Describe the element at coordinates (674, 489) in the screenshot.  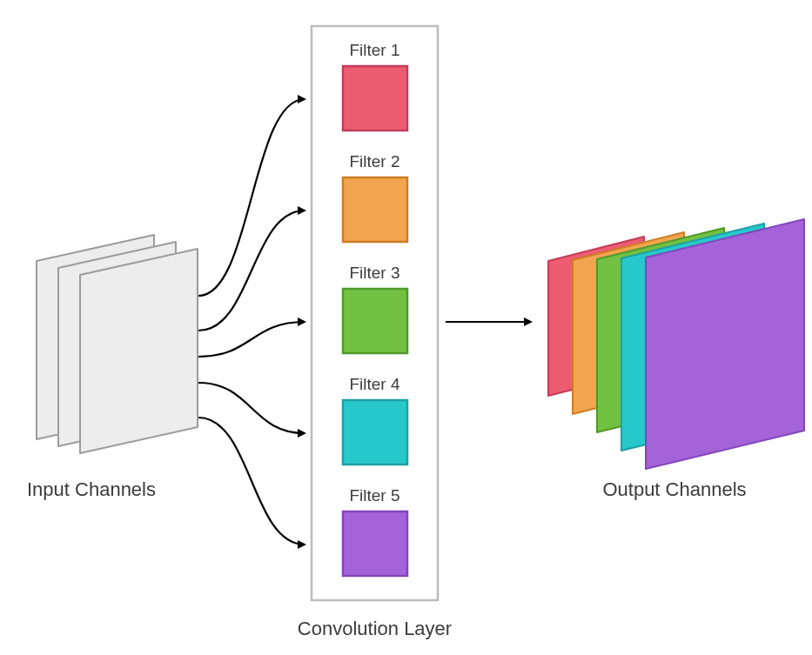
I see `output-label: Output Channels` at that location.